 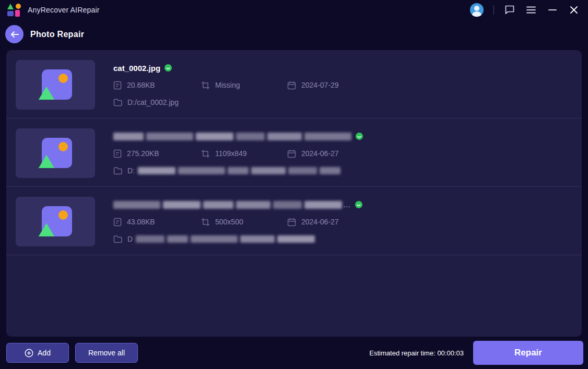 I want to click on file-size: 43.08KB, so click(x=141, y=222).